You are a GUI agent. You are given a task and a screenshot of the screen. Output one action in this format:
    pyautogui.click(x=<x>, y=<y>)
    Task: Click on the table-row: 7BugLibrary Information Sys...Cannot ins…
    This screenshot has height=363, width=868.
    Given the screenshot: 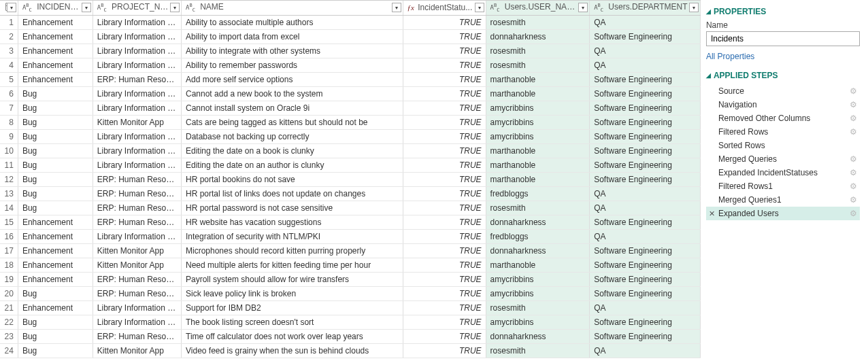 What is the action you would take?
    pyautogui.click(x=350, y=107)
    